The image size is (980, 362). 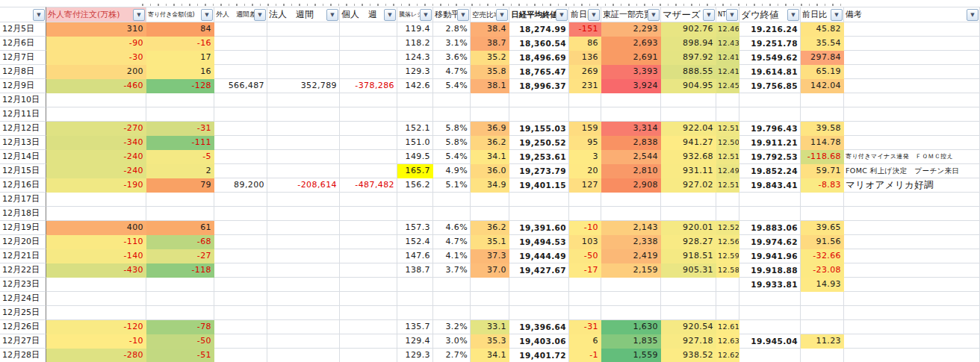 I want to click on cell-moving-average: 2.8%, so click(x=452, y=30).